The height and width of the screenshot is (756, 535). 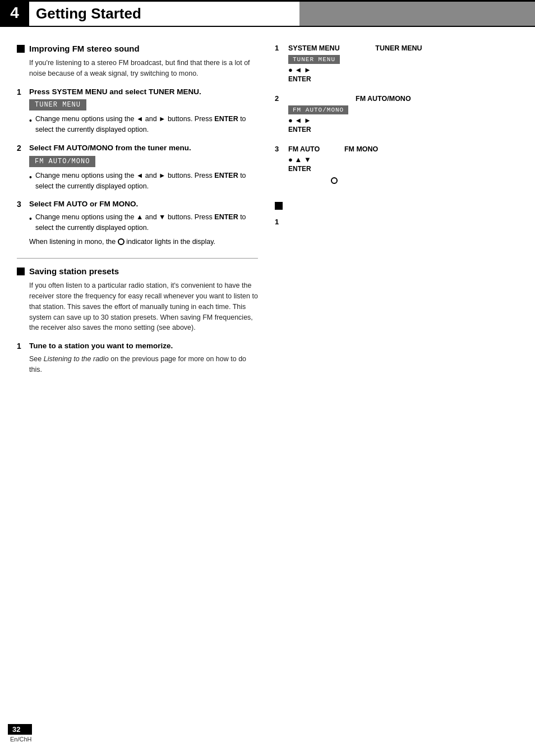 What do you see at coordinates (399, 149) in the screenshot?
I see `diag3-row: 3 FM AUTO FM MONO` at bounding box center [399, 149].